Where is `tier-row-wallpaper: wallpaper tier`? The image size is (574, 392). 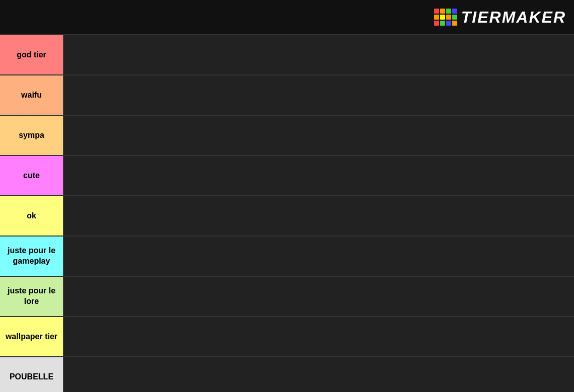
tier-row-wallpaper: wallpaper tier is located at coordinates (287, 337).